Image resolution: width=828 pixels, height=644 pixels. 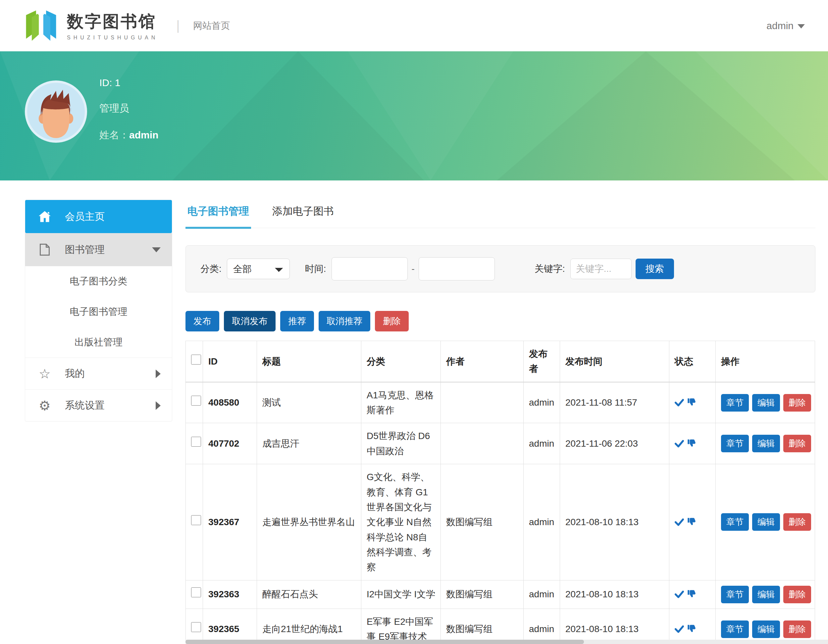 I want to click on filter-panel: 分类: 全部 时间: - 关键字: 搜索, so click(x=500, y=269).